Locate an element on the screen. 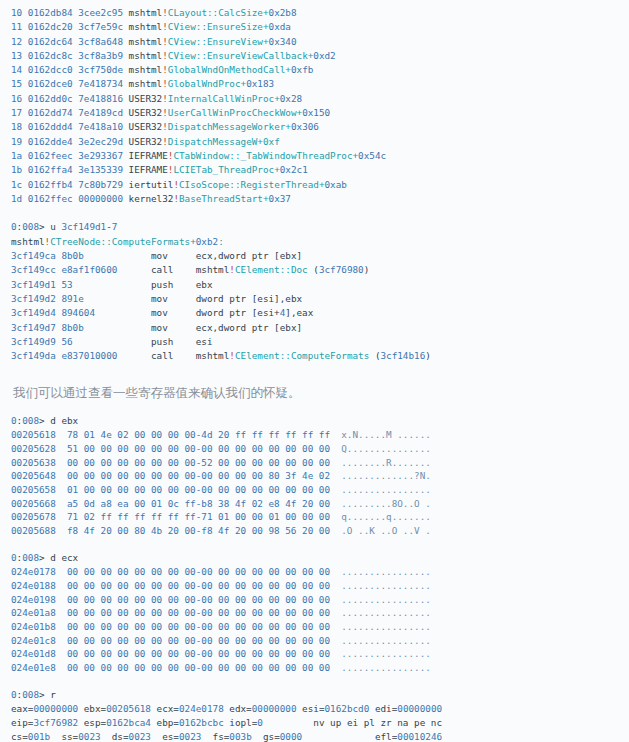 Image resolution: width=629 pixels, height=742 pixels. code-line: 1c 0162ffb4 7c80b729 iertutil!CIsoScope:… is located at coordinates (320, 185).